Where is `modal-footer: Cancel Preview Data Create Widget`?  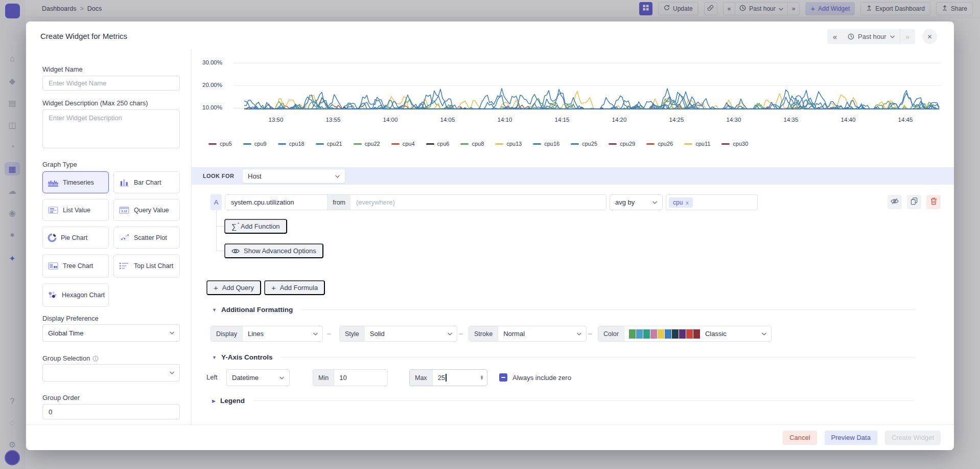 modal-footer: Cancel Preview Data Create Widget is located at coordinates (490, 437).